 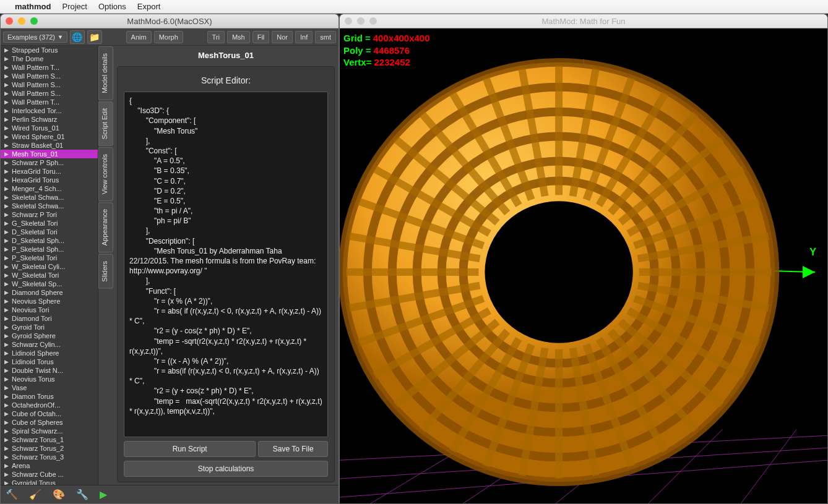 I want to click on tree-item: ▶HexaGrid Torus, so click(x=50, y=180).